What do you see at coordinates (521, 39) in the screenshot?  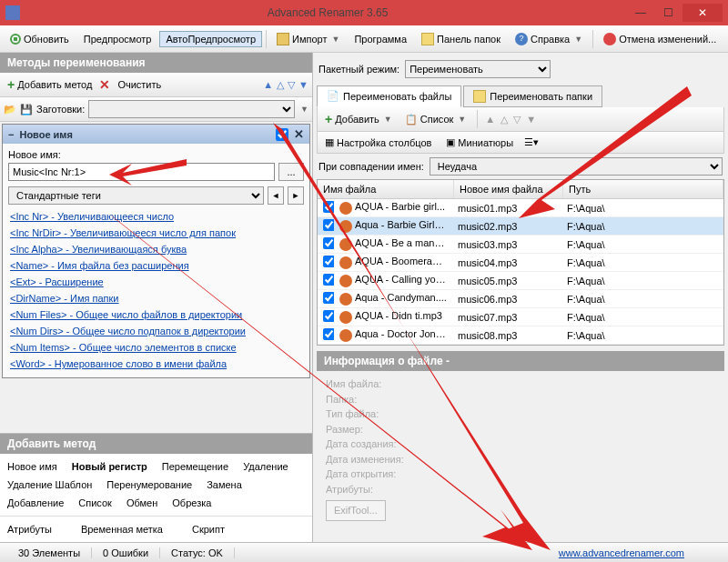 I see `help-icon: ?` at bounding box center [521, 39].